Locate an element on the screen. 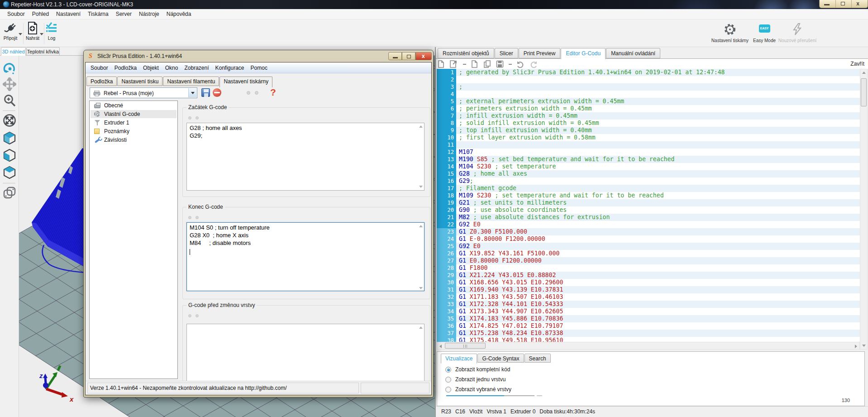 This screenshot has width=868, height=417. upload-button: Nahrát is located at coordinates (33, 31).